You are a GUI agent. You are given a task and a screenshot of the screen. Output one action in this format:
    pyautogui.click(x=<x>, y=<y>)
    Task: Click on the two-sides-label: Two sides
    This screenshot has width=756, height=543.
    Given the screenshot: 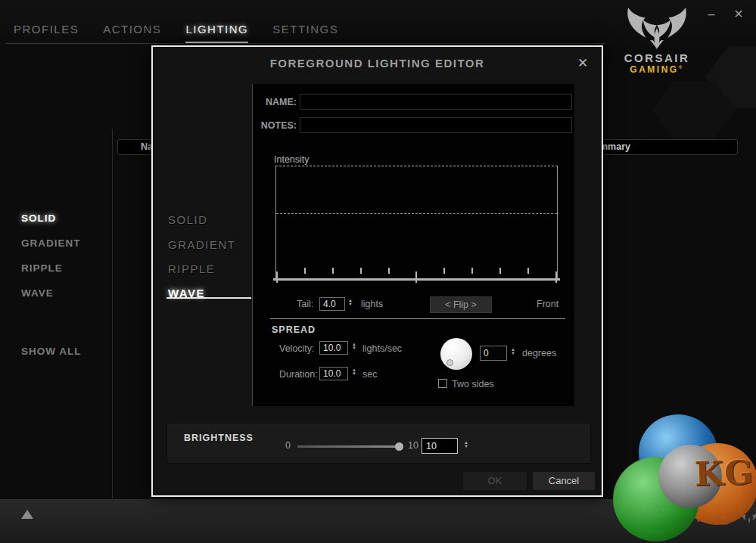 What is the action you would take?
    pyautogui.click(x=473, y=384)
    